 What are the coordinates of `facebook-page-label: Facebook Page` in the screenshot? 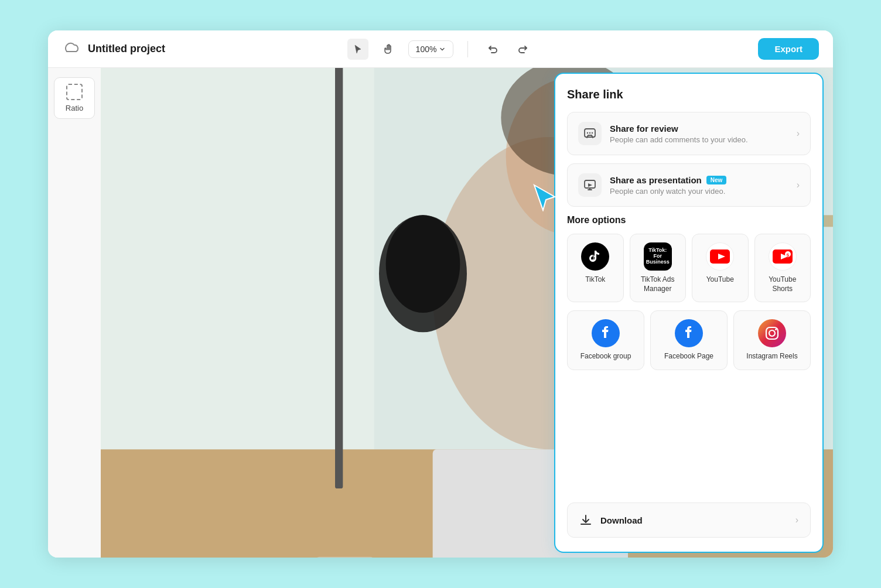 It's located at (689, 357).